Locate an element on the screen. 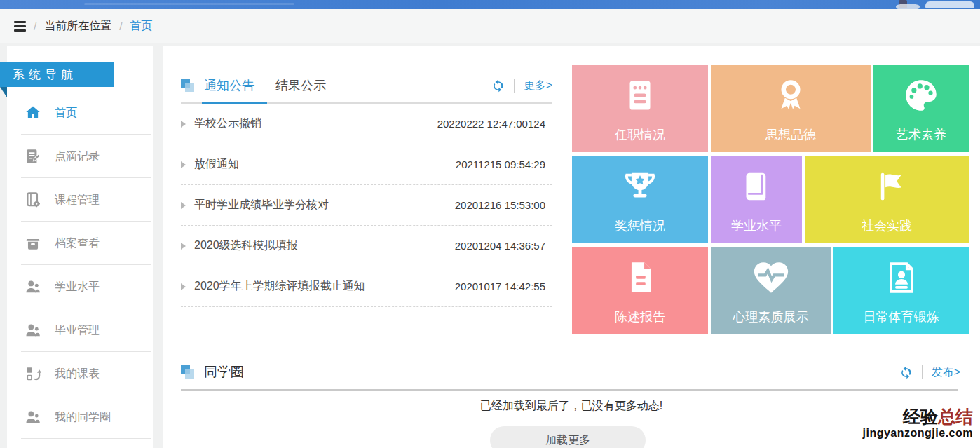 The height and width of the screenshot is (448, 980). archive-icon is located at coordinates (33, 243).